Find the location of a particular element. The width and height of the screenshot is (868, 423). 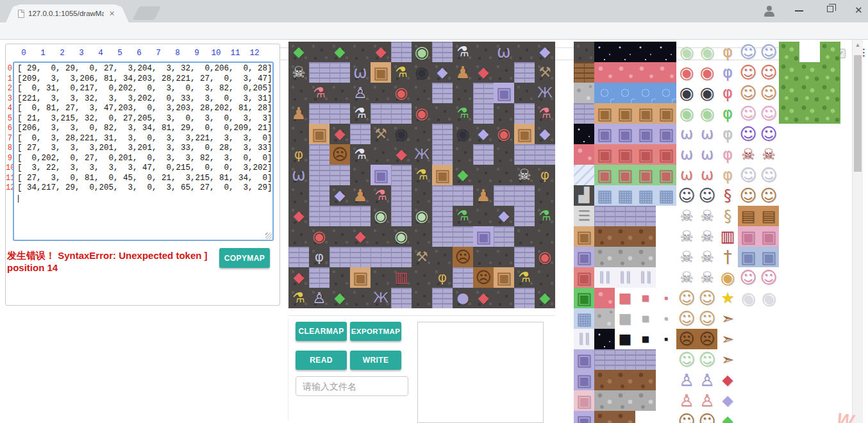

map-tile-red-ball-monster: ◉ is located at coordinates (545, 257).